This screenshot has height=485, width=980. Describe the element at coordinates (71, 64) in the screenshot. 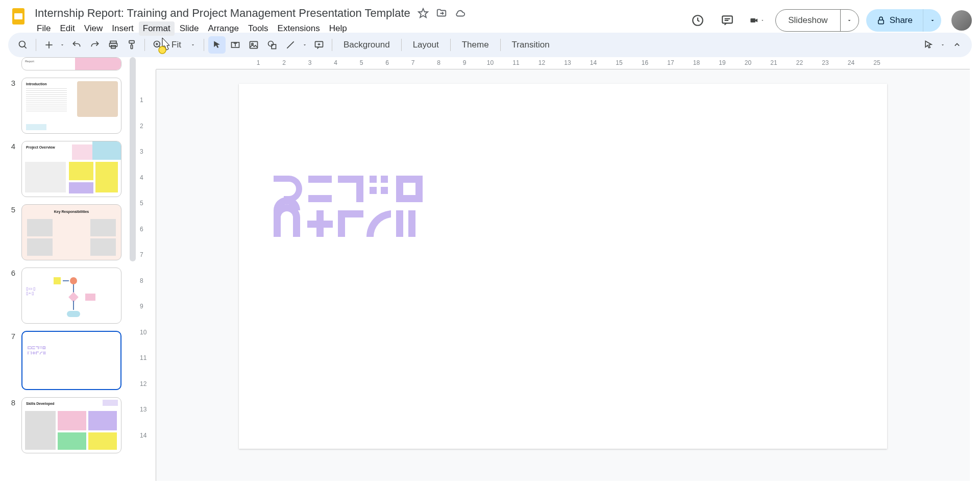

I see `thumbnail-2-partial: Report` at that location.